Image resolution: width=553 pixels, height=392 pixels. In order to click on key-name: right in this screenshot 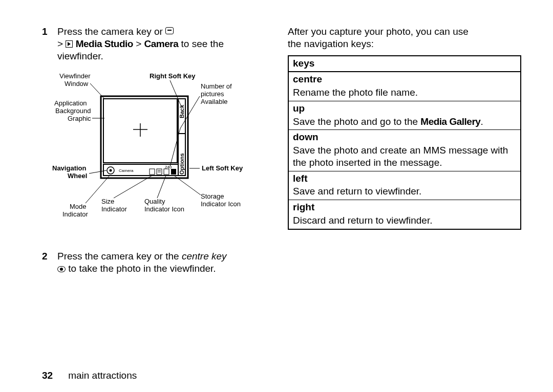, I will do `click(405, 207)`.